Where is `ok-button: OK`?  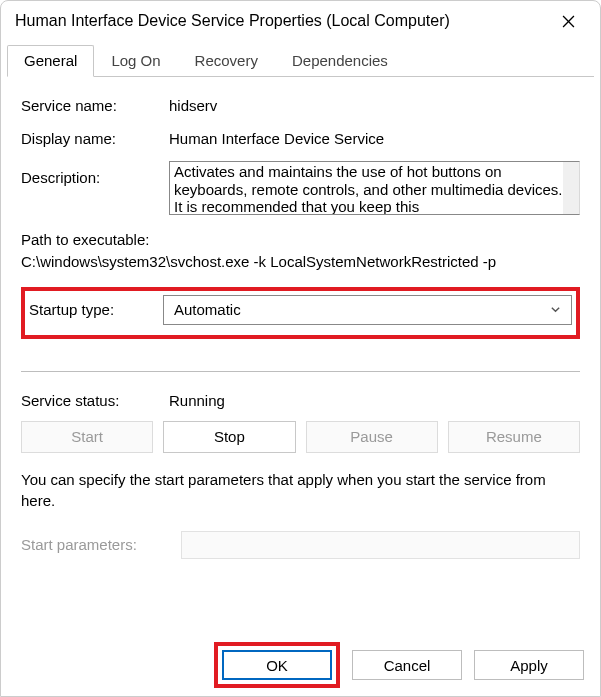 ok-button: OK is located at coordinates (277, 665).